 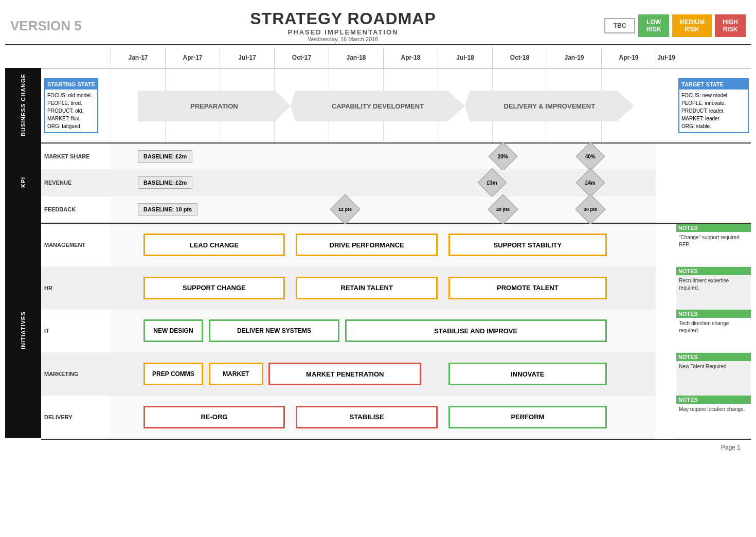 What do you see at coordinates (628, 58) in the screenshot?
I see `month-apr19: Apr-19` at bounding box center [628, 58].